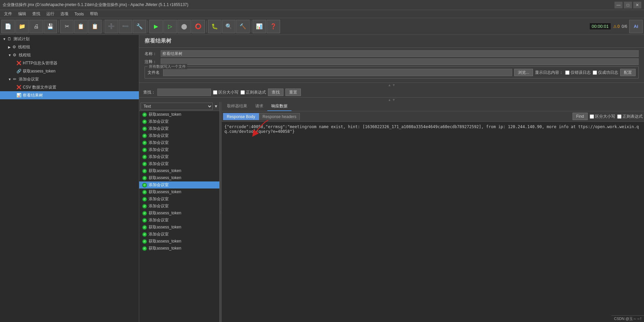 Image resolution: width=644 pixels, height=322 pixels. What do you see at coordinates (179, 121) in the screenshot?
I see `result-item-1: ✓添加会议室` at bounding box center [179, 121].